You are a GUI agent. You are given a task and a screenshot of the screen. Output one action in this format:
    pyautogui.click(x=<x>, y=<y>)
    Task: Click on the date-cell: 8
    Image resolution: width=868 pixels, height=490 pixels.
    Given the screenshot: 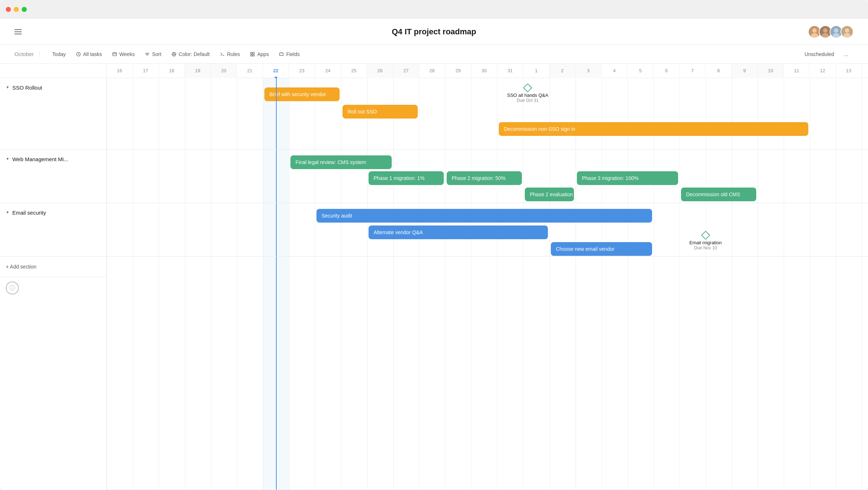 What is the action you would take?
    pyautogui.click(x=719, y=71)
    